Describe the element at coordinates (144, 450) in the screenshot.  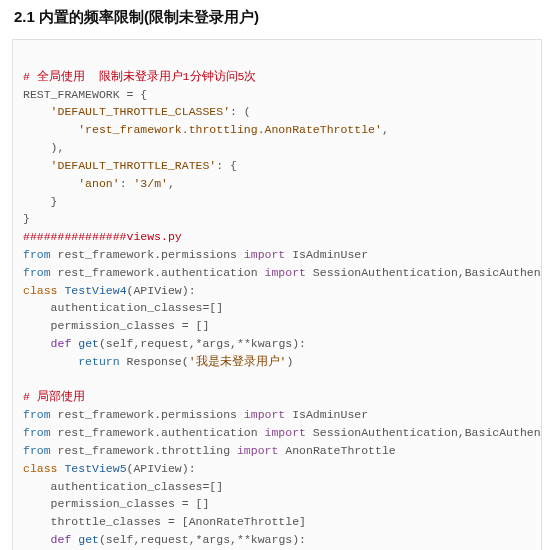
I see `code-text: rest_framework.throttling` at that location.